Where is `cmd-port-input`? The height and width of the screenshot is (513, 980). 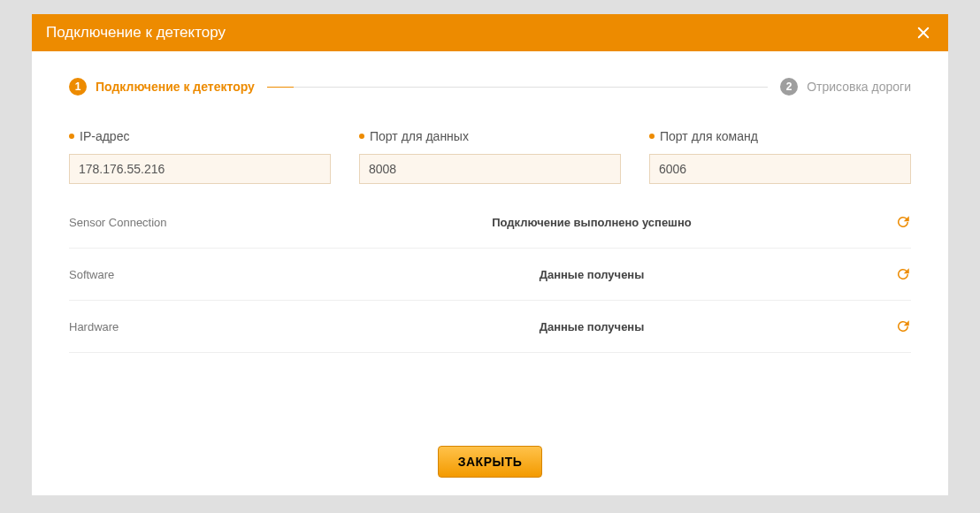
cmd-port-input is located at coordinates (780, 169).